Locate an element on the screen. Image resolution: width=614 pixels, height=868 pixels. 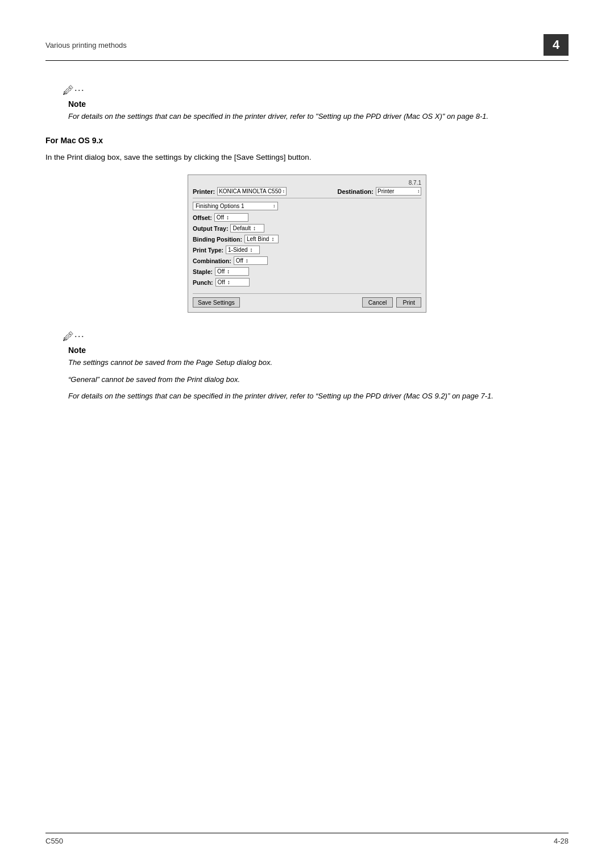
note-text-2a: The settings cannot be saved from the Pa… is located at coordinates (318, 363).